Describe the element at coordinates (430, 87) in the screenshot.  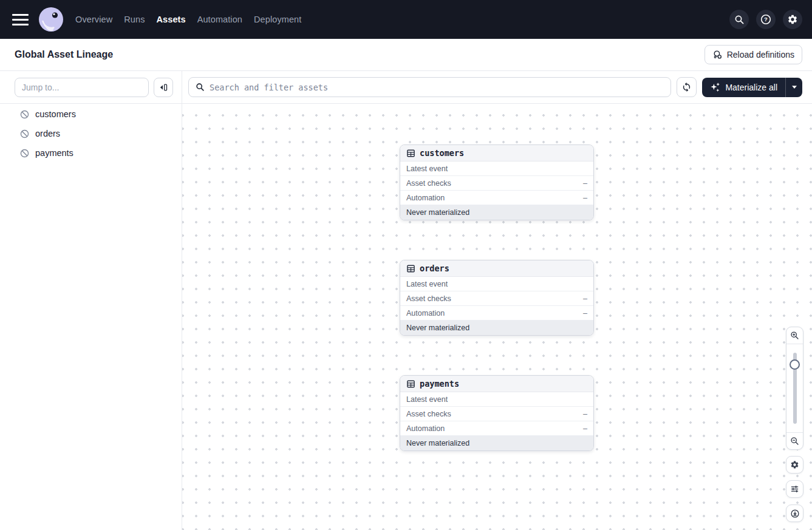
I see `asset-search-box` at that location.